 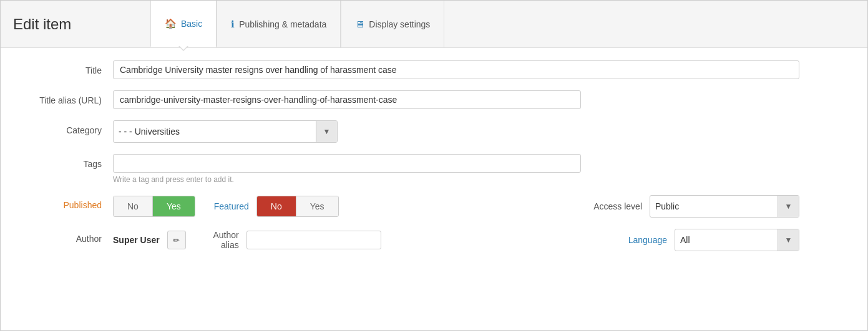 What do you see at coordinates (393, 24) in the screenshot?
I see `tab-display: 🖥 Display settings` at bounding box center [393, 24].